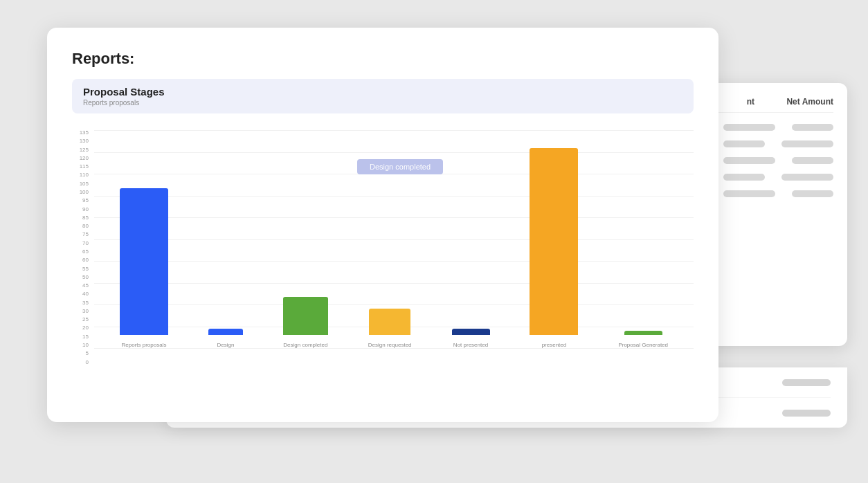 This screenshot has height=483, width=868. What do you see at coordinates (84, 167) in the screenshot?
I see `y-label: 115` at bounding box center [84, 167].